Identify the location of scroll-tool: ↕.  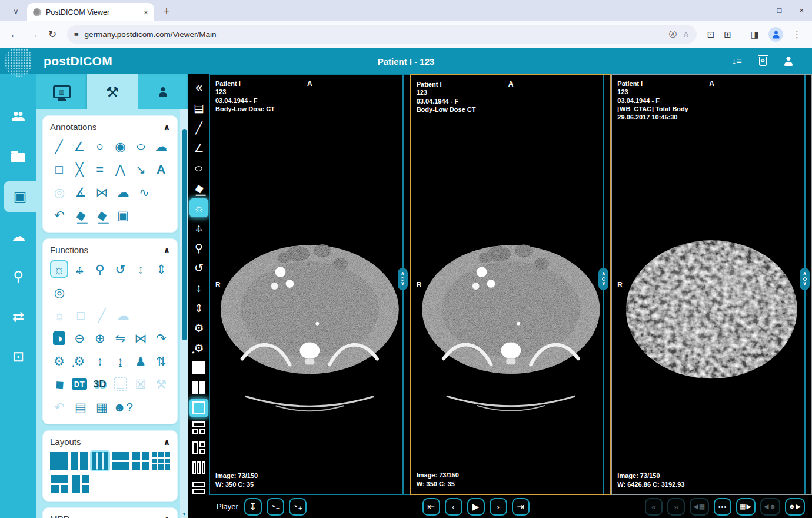
(199, 288).